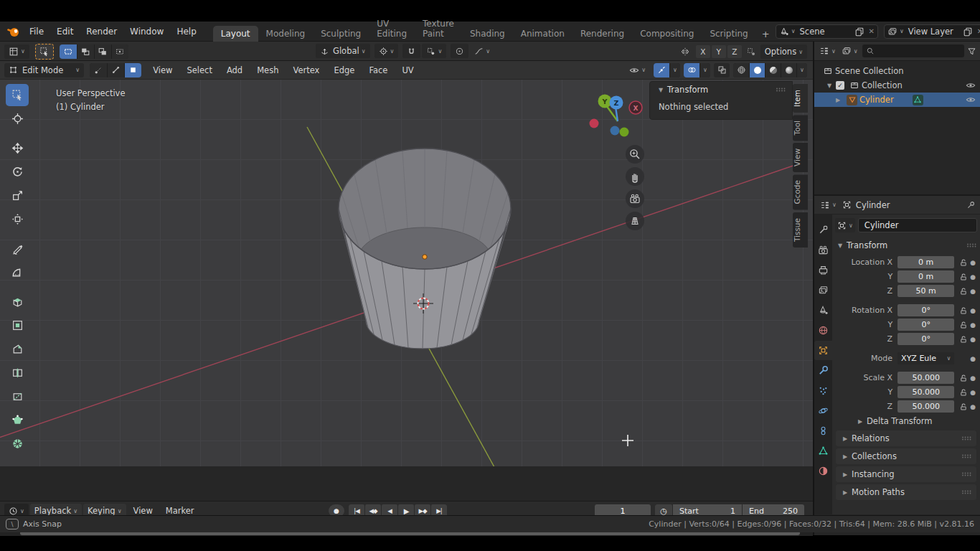 Image resolution: width=980 pixels, height=551 pixels. What do you see at coordinates (757, 70) in the screenshot?
I see `shading-solid-button` at bounding box center [757, 70].